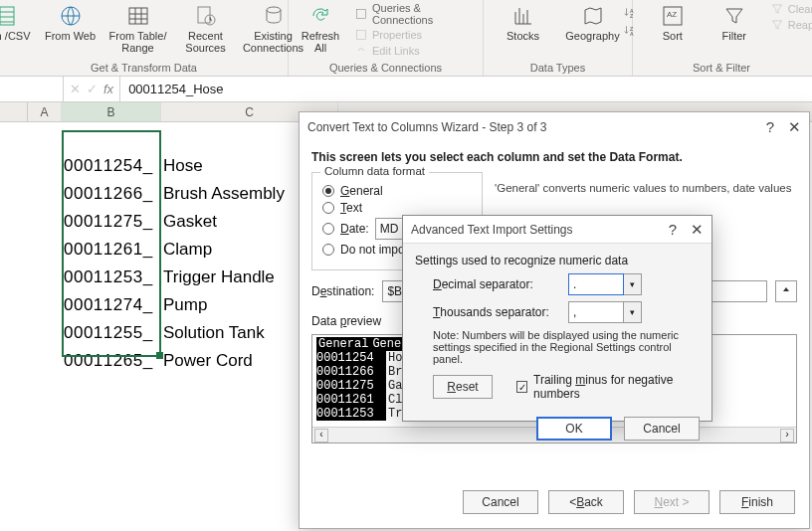 The width and height of the screenshot is (812, 531). Describe the element at coordinates (372, 250) in the screenshot. I see `label: Do not impo` at that location.